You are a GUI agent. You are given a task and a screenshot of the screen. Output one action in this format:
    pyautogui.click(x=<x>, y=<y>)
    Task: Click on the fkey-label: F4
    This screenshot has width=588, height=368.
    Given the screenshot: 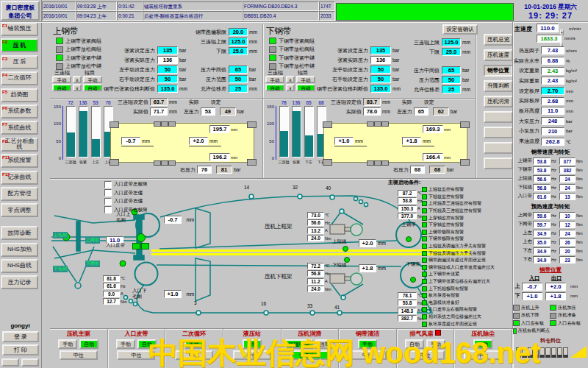 What is the action you would take?
    pyautogui.click(x=4, y=75)
    